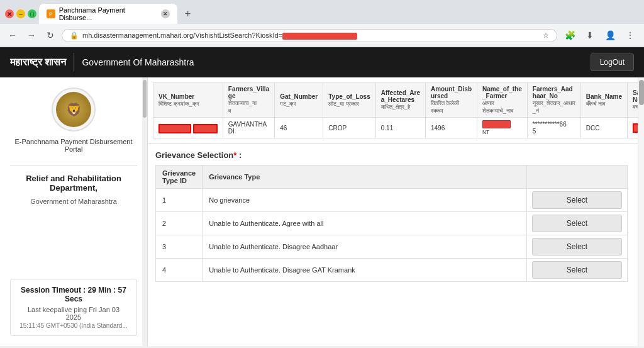 The height and width of the screenshot is (348, 644). I want to click on nav-bar: ← → ↻ 🔒 mh.disastermanagement.mahait.org…, so click(322, 35).